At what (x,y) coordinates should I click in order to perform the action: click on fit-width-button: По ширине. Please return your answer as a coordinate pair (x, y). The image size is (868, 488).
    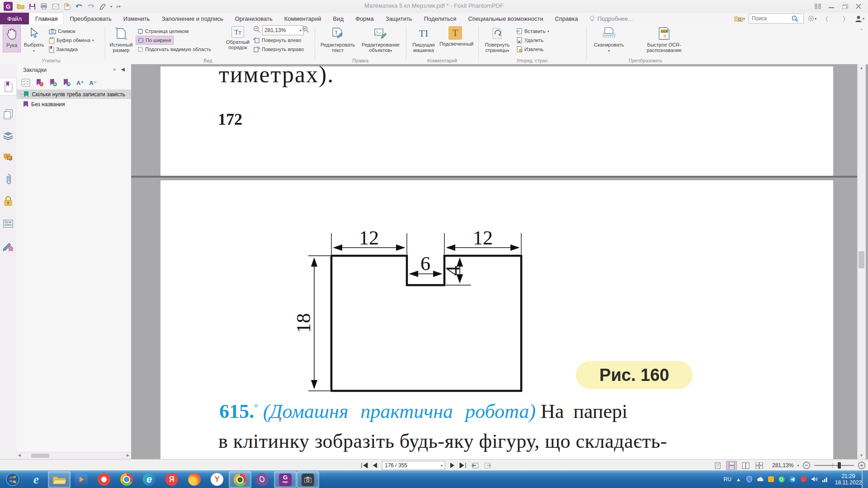
    Looking at the image, I should click on (155, 40).